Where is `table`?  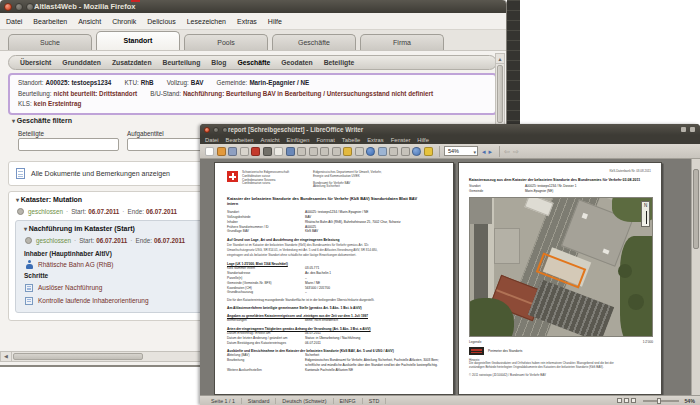 table is located at coordinates (382, 152).